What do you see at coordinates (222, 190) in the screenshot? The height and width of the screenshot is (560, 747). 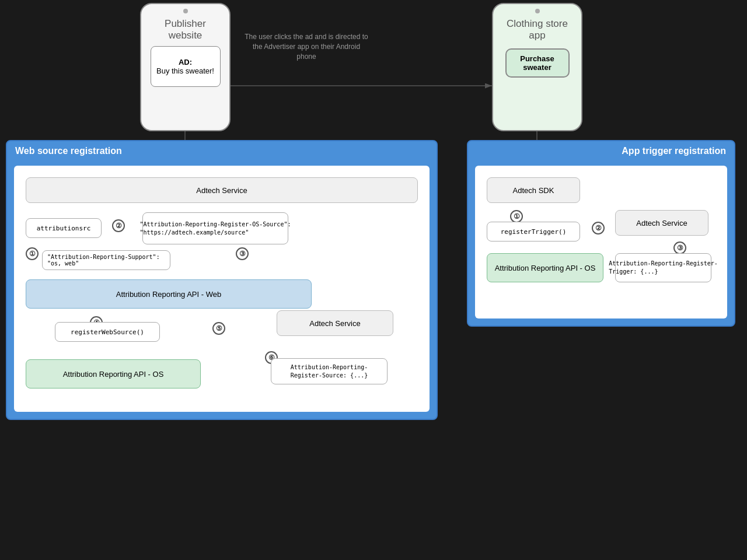 I see `web-adtech-service-top: Adtech Service` at bounding box center [222, 190].